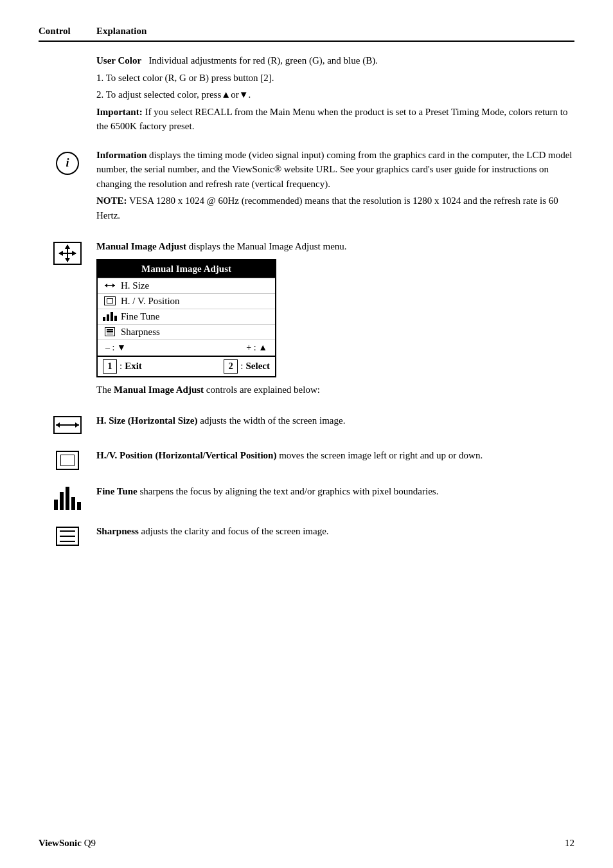 The width and height of the screenshot is (613, 868). Describe the element at coordinates (186, 285) in the screenshot. I see `mia-row-hsize: H. Size` at that location.